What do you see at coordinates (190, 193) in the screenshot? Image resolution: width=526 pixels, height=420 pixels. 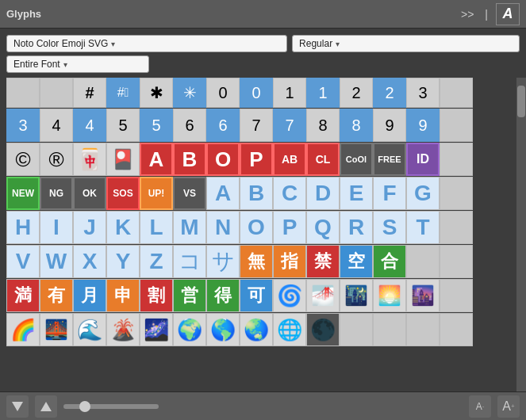 I see `glyph-cell: VS` at bounding box center [190, 193].